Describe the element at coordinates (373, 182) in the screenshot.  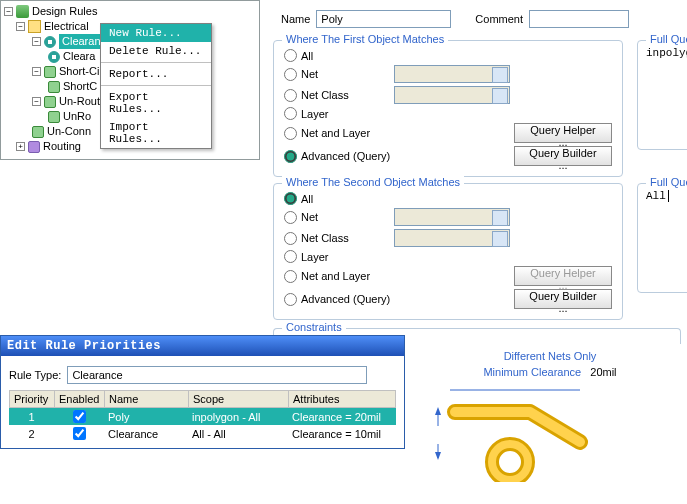
I see `matches2-title: Where The Second Object Matches` at that location.